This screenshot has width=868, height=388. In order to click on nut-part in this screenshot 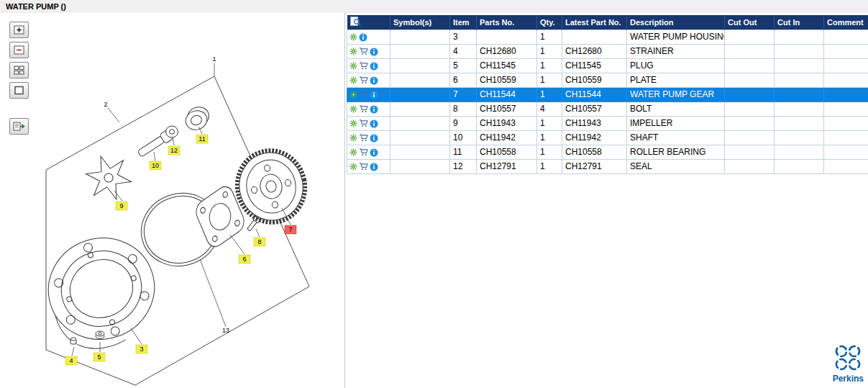, I will do `click(100, 335)`.